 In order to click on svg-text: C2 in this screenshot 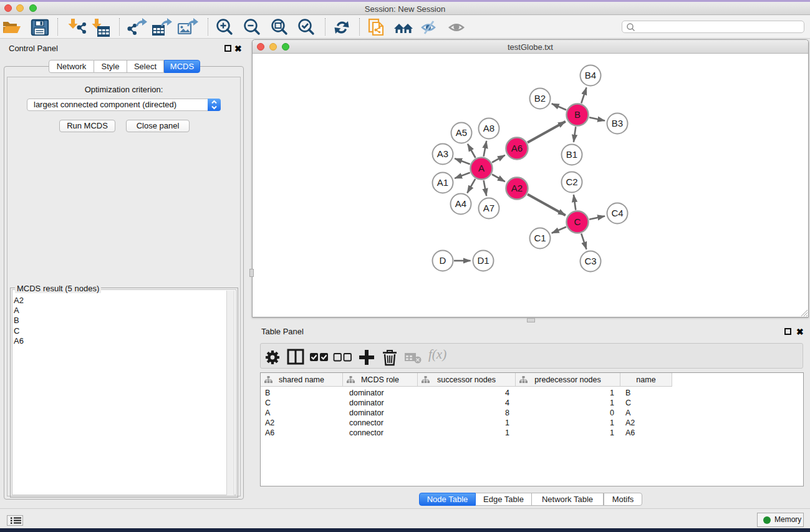, I will do `click(571, 182)`.